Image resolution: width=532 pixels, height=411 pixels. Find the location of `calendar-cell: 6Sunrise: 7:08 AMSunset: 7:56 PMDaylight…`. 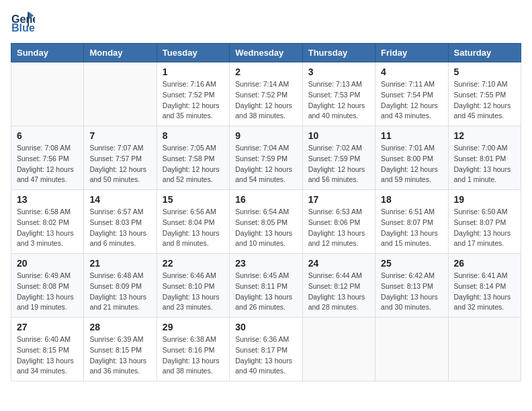

calendar-cell: 6Sunrise: 7:08 AMSunset: 7:56 PMDaylight… is located at coordinates (48, 158).